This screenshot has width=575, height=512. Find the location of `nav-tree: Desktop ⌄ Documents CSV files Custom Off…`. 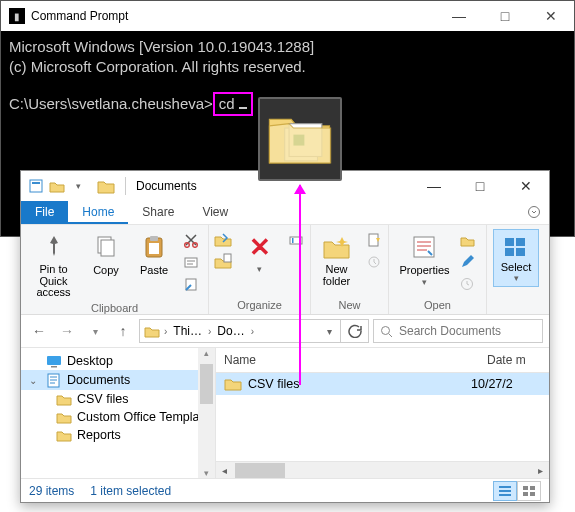

nav-tree: Desktop ⌄ Documents CSV files Custom Off… is located at coordinates (118, 413).